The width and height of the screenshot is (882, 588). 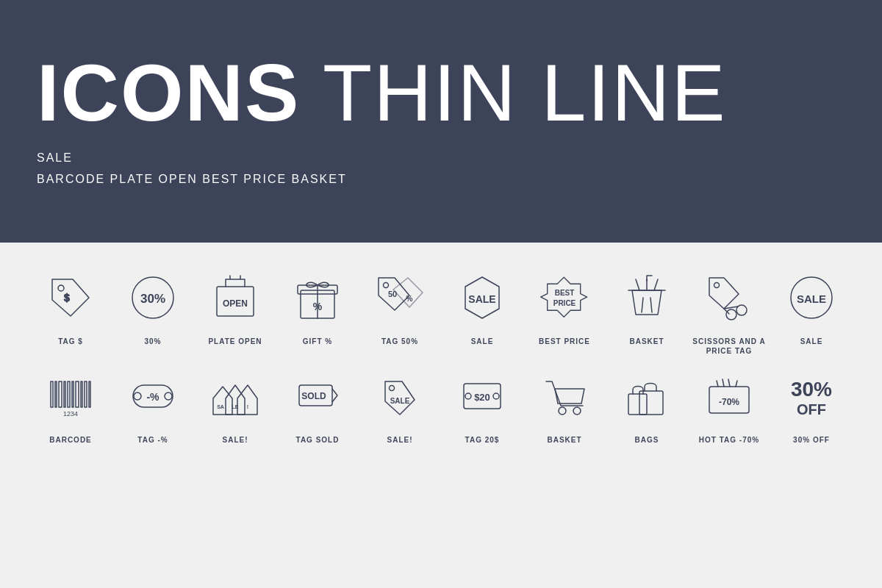 I want to click on sale-circle-icon: SALE, so click(x=811, y=298).